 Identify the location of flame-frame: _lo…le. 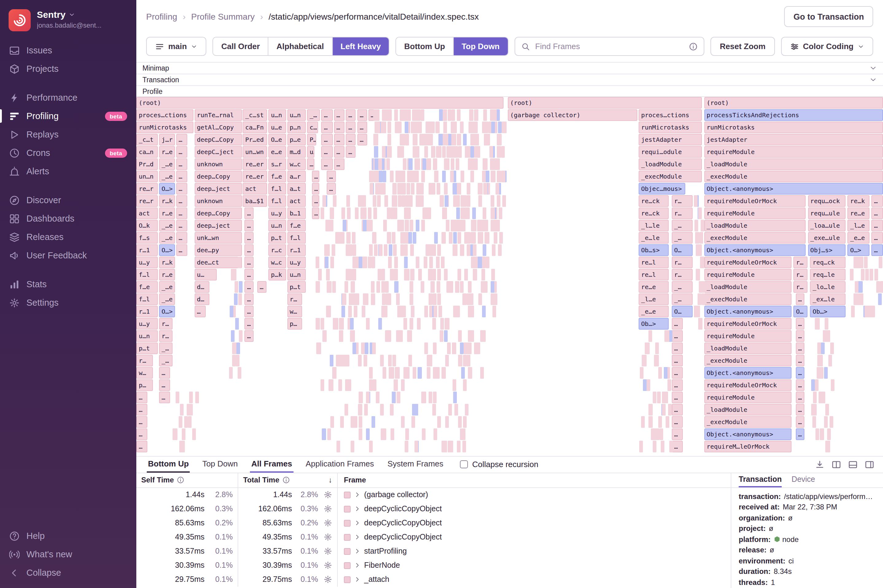
(828, 287).